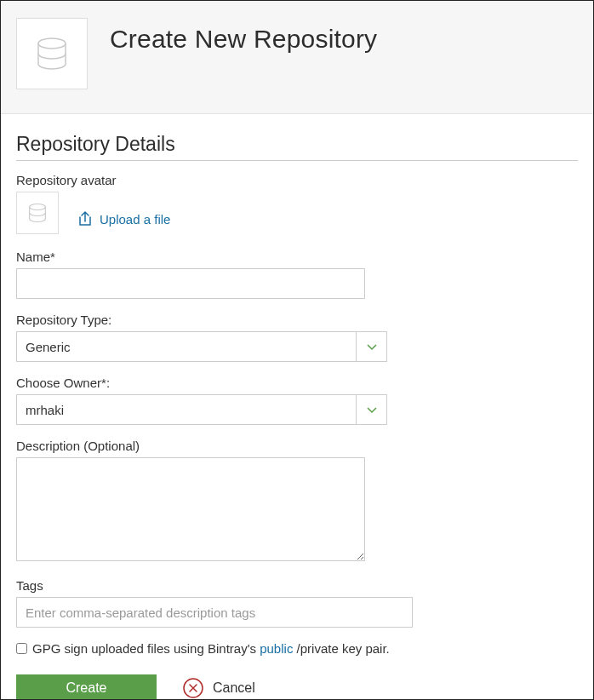 Image resolution: width=594 pixels, height=700 pixels. I want to click on upload-file-text: Upload a file, so click(134, 220).